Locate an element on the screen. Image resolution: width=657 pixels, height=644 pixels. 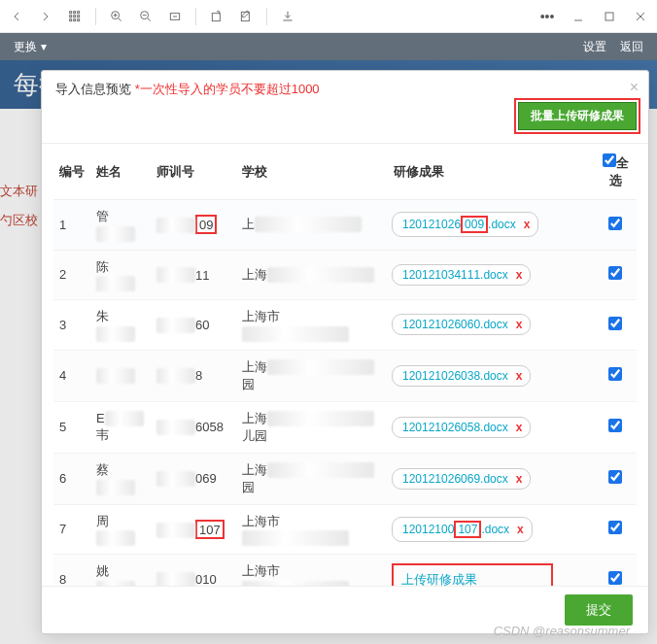
table-header-row: 编号 姓名 师训号 学校 研修成果 全选 is located at coordinates (345, 172).